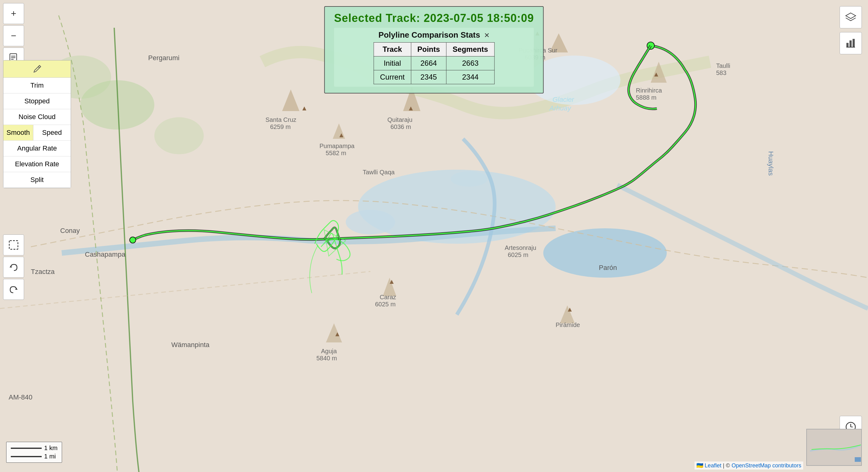 This screenshot has width=868, height=472. I want to click on trim-button: Trim, so click(37, 86).